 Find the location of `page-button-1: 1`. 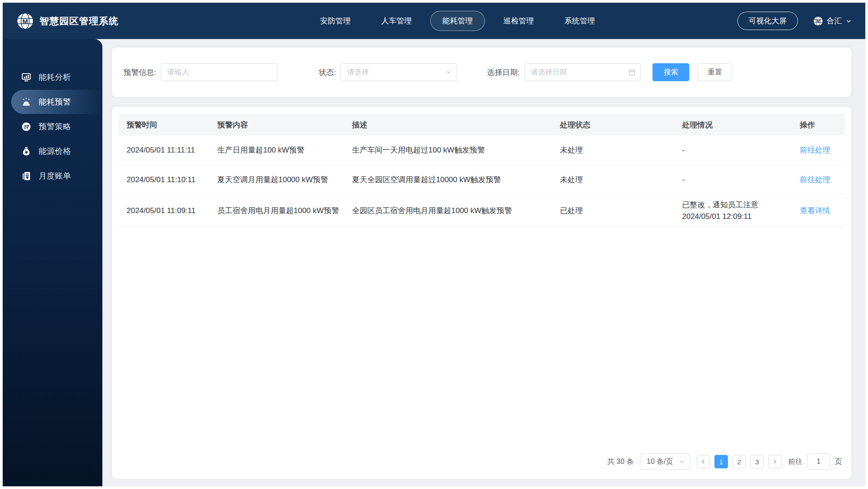

page-button-1: 1 is located at coordinates (721, 462).